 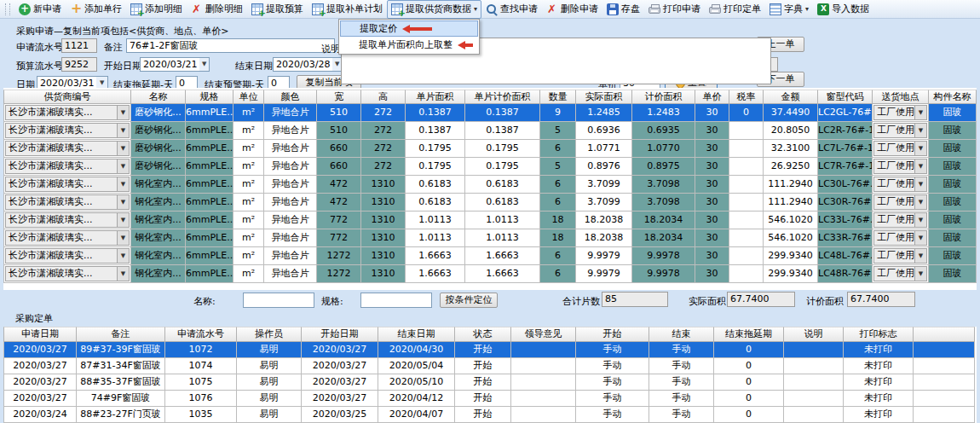 I want to click on table-cell: m², so click(x=249, y=256).